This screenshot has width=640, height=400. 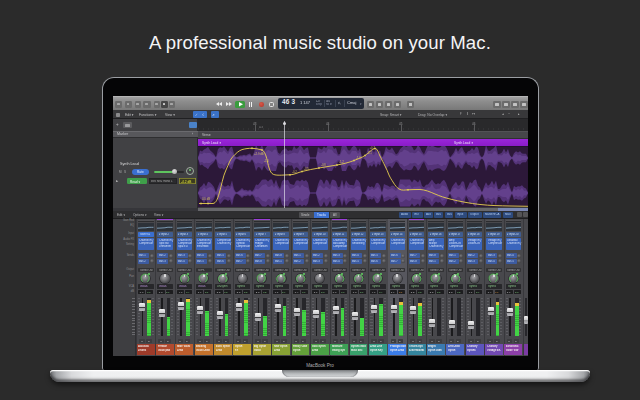 What do you see at coordinates (266, 162) in the screenshot?
I see `svg-text: -1.0` at bounding box center [266, 162].